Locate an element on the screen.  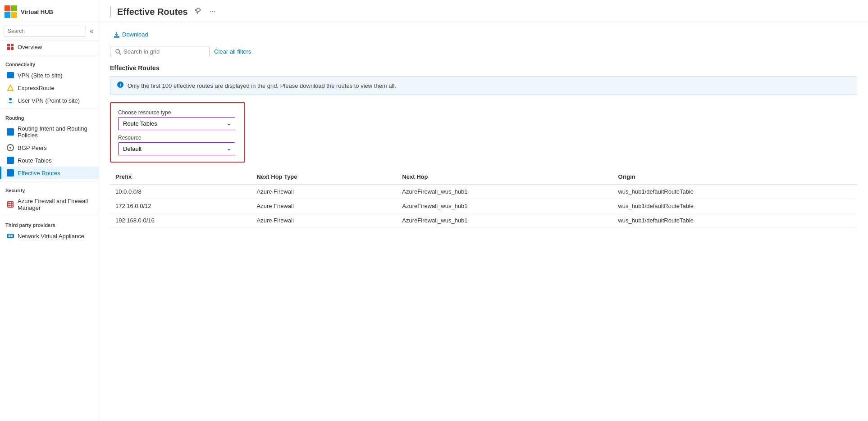
header-divider is located at coordinates (110, 12).